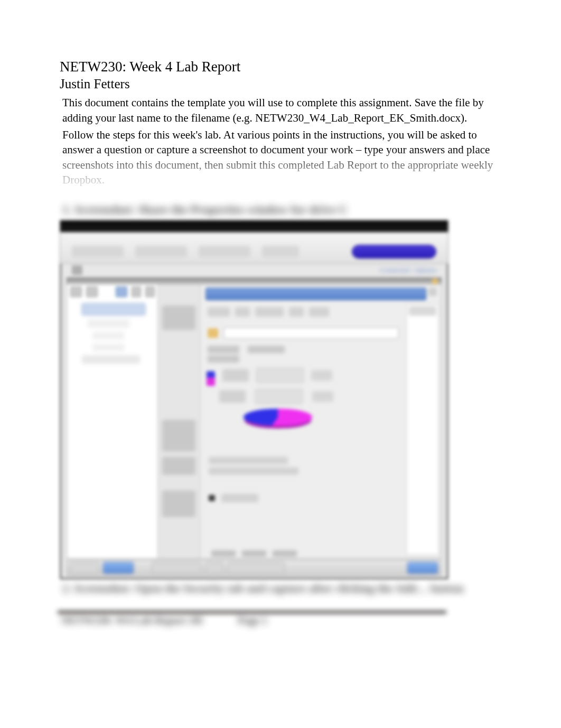 The image size is (561, 728). What do you see at coordinates (423, 429) in the screenshot?
I see `actions-pane` at bounding box center [423, 429].